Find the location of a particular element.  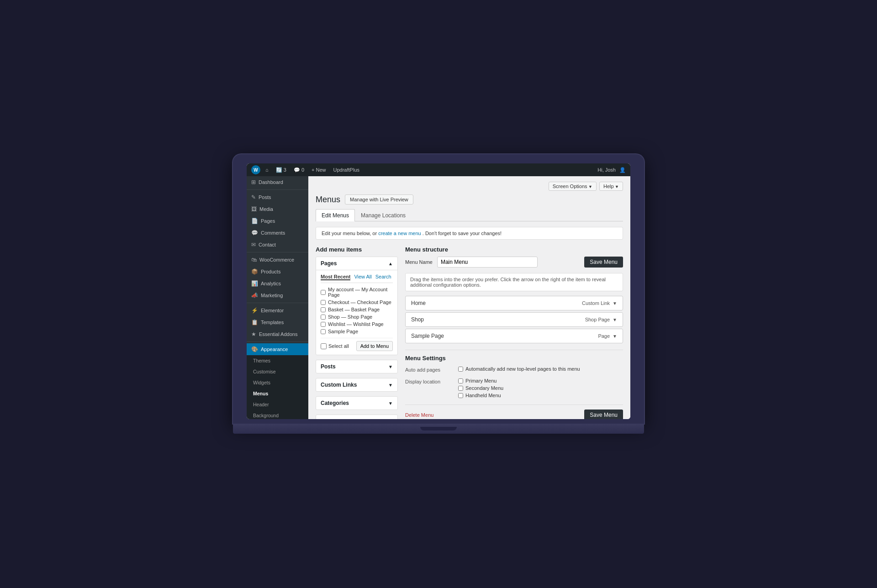

sidebar-item-analytics: 📊 Analytics is located at coordinates (278, 284).